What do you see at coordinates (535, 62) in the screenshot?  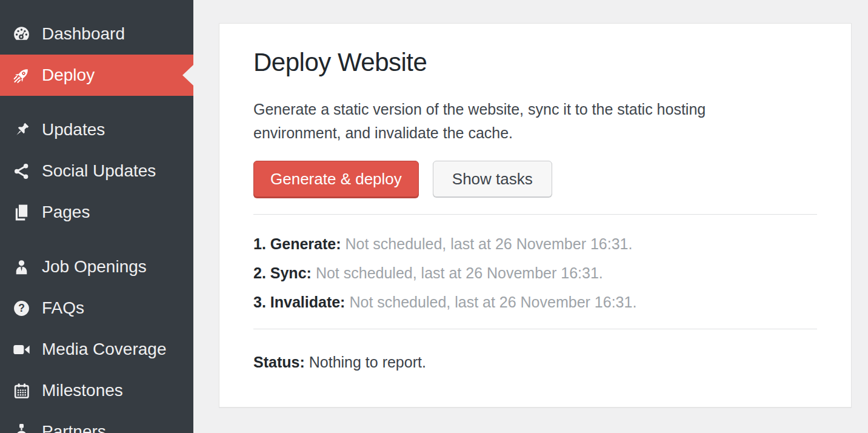 I see `page-title: Deploy Website` at bounding box center [535, 62].